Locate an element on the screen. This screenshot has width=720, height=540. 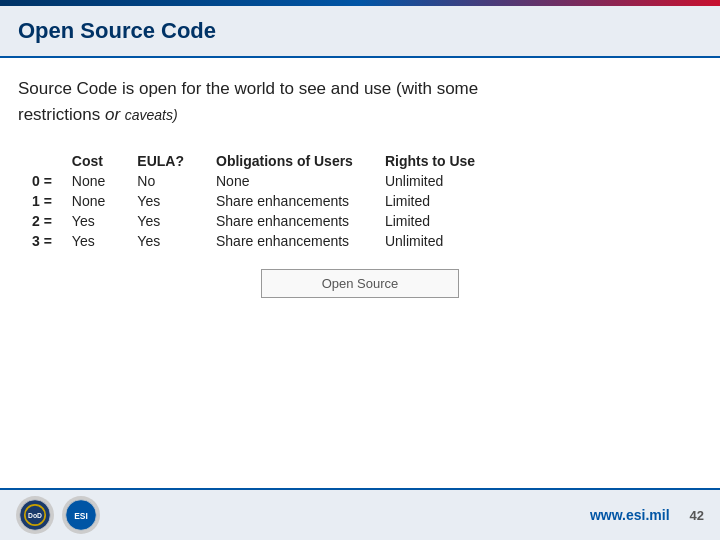
footer-url: www.esi.mil is located at coordinates (630, 515).